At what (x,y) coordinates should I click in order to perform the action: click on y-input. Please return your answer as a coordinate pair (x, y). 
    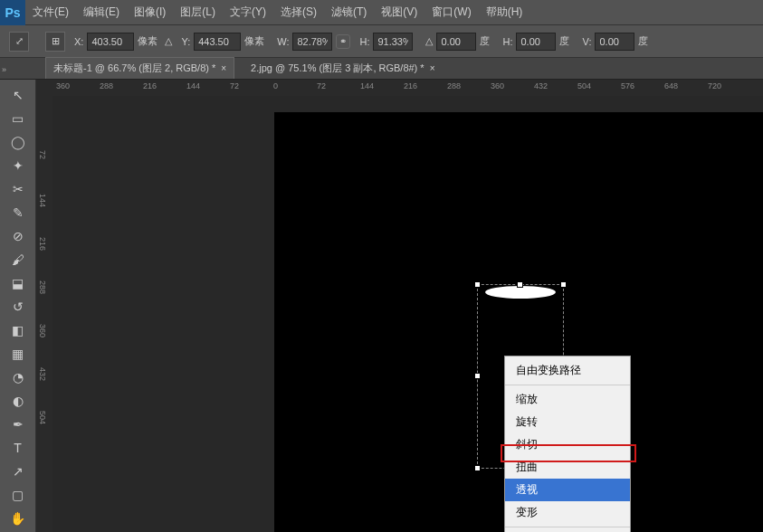
    Looking at the image, I should click on (217, 42).